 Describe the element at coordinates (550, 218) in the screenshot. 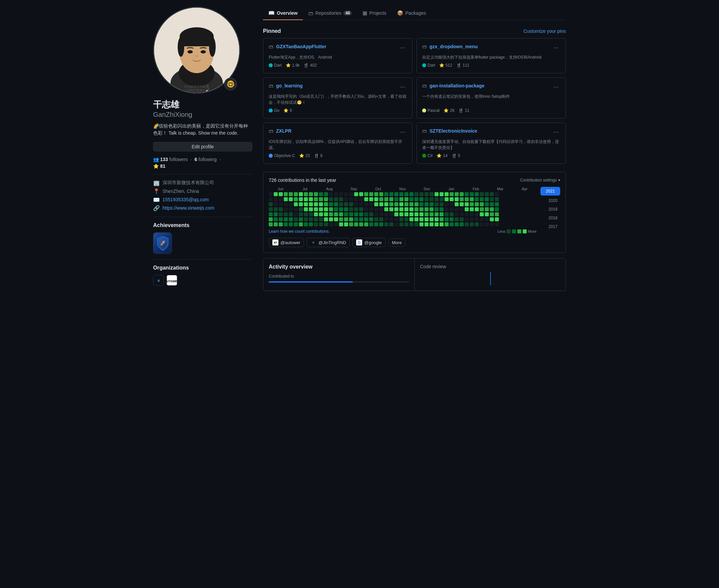

I see `year-btn-2018: 2018` at that location.